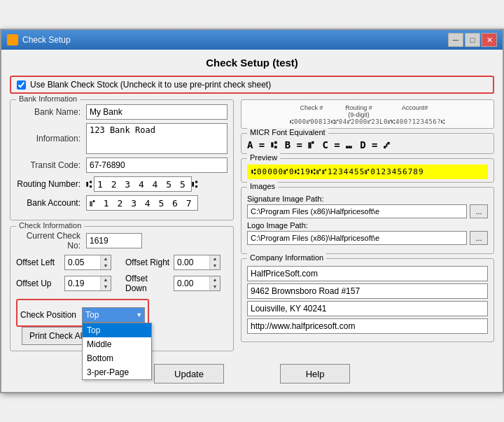 The image size is (504, 422). I want to click on offset-down-input, so click(192, 283).